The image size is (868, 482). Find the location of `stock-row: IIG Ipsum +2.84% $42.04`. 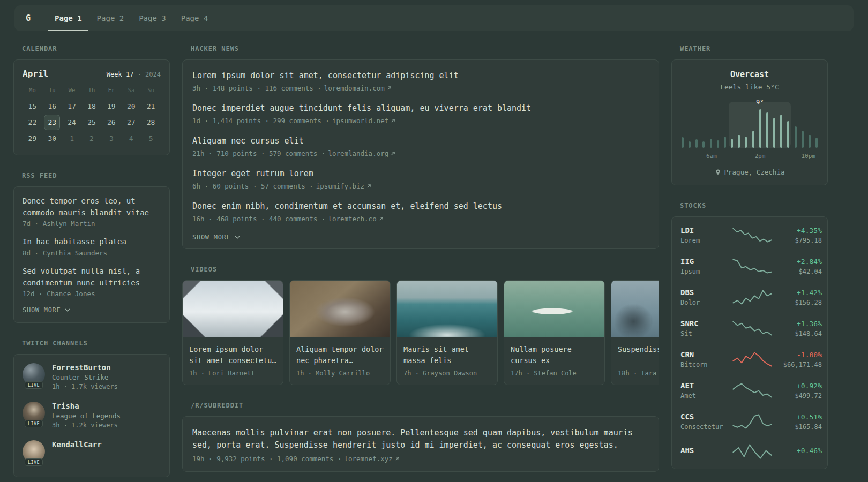

stock-row: IIG Ipsum +2.84% $42.04 is located at coordinates (750, 266).